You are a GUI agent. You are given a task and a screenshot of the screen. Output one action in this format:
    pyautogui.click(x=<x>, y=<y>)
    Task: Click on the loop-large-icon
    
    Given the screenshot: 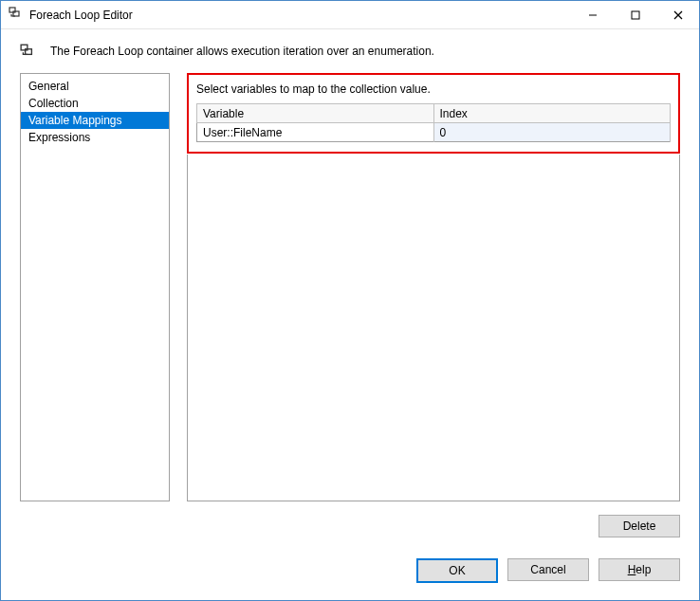 What is the action you would take?
    pyautogui.click(x=28, y=51)
    